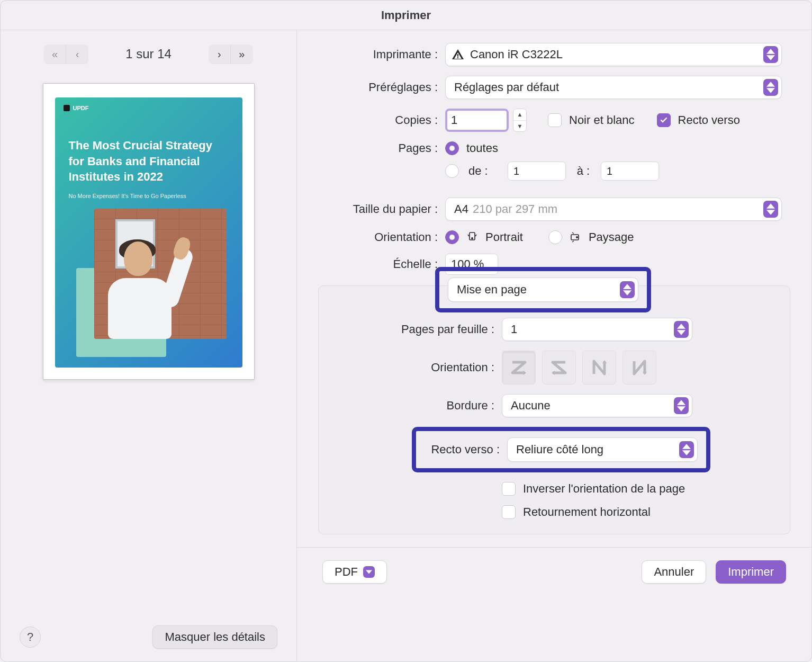  What do you see at coordinates (128, 196) in the screenshot?
I see `doc-subtitle: No More Expenses! It's Time to Go Paperl…` at bounding box center [128, 196].